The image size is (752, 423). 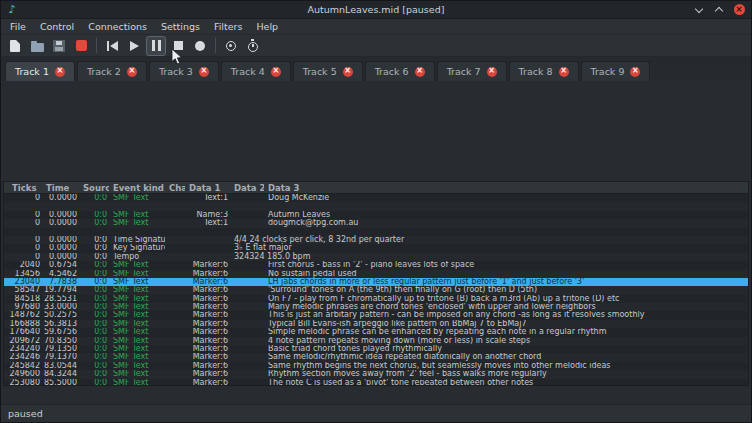 What do you see at coordinates (200, 46) in the screenshot?
I see `record-button` at bounding box center [200, 46].